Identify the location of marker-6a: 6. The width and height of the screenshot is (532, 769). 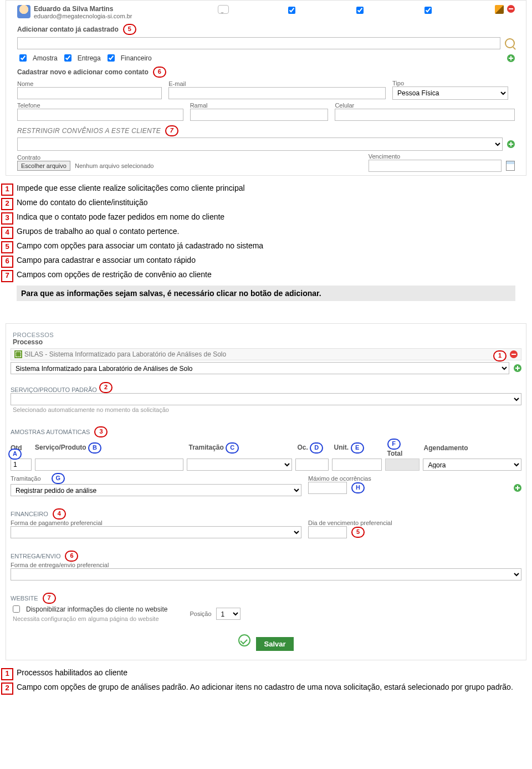
(160, 72).